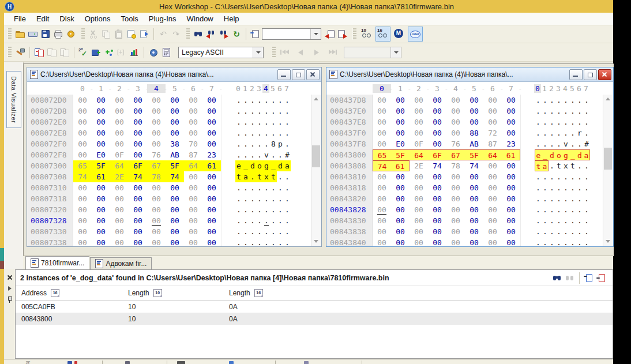 The width and height of the screenshot is (631, 364). I want to click on goto-next-icon, so click(343, 34).